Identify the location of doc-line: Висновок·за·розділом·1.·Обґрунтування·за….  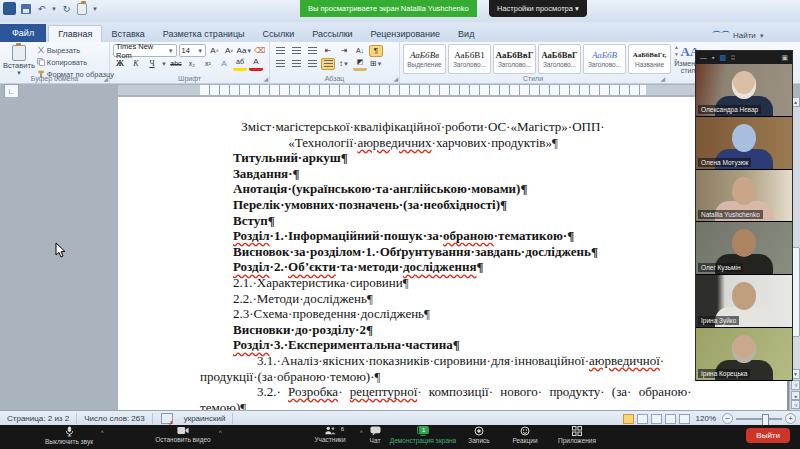
(440, 252).